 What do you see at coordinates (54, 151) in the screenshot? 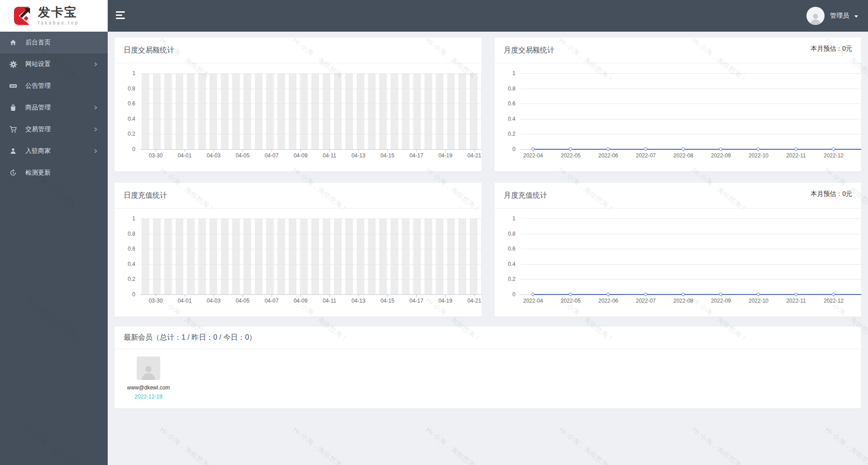
I see `sidebar-item-5: 入驻商家` at bounding box center [54, 151].